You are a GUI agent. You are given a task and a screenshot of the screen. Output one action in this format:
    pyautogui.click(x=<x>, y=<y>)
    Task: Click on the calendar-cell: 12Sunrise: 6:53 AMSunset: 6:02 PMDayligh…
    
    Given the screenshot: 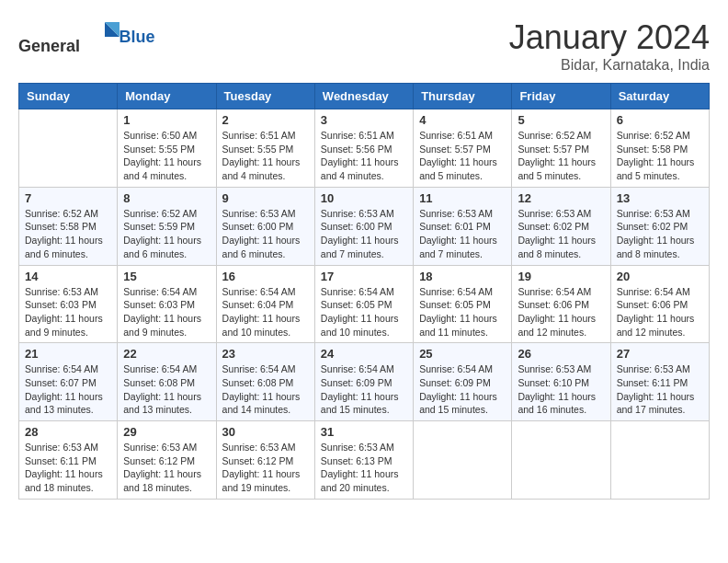 What is the action you would take?
    pyautogui.click(x=561, y=226)
    